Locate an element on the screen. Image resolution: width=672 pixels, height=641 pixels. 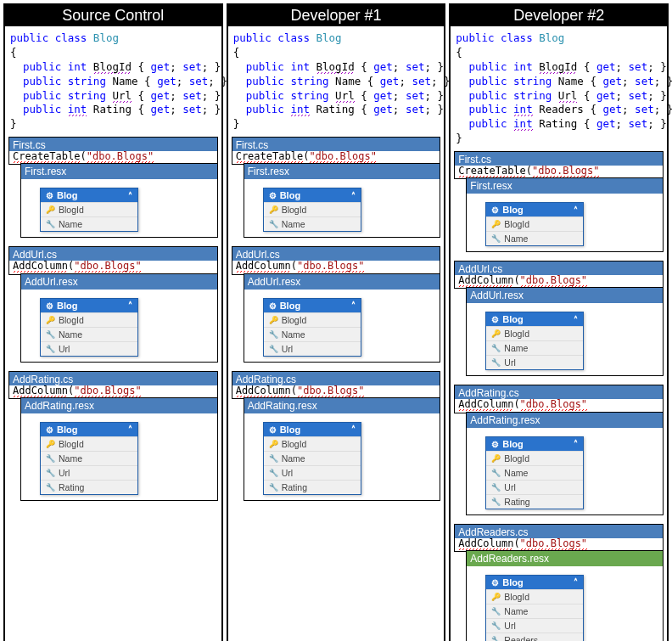
entity-header: ⚙Blog˄ is located at coordinates (312, 430).